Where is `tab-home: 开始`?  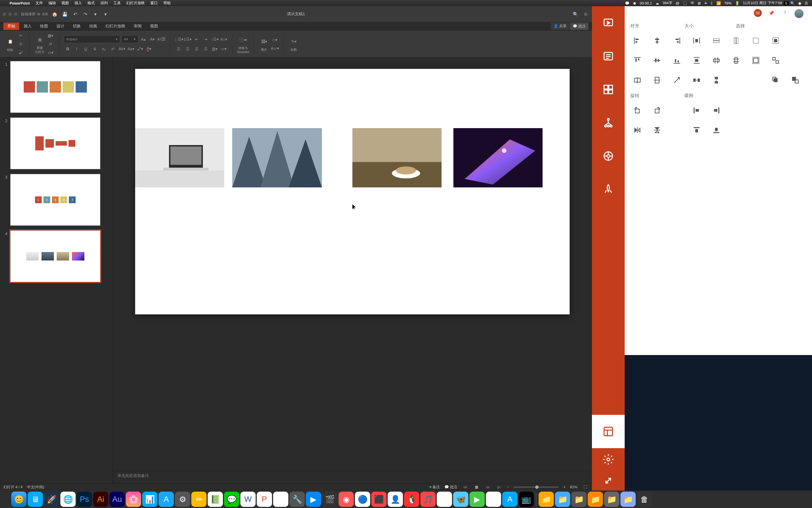 tab-home: 开始 is located at coordinates (11, 26).